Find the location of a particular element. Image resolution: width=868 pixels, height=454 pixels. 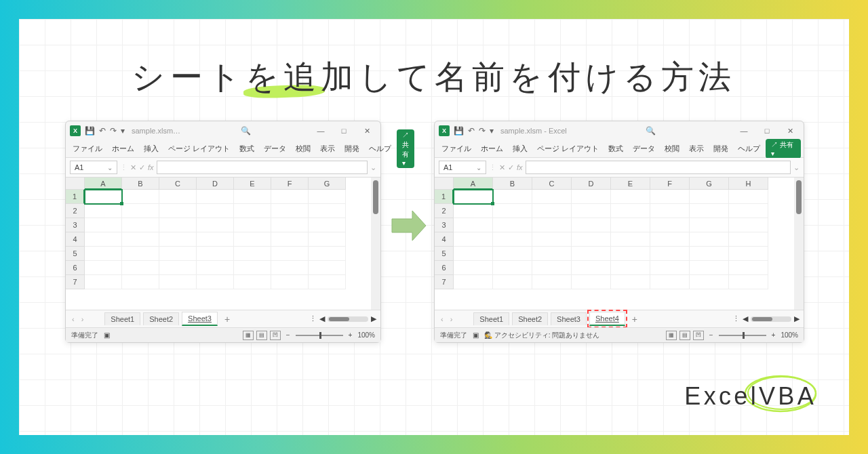

save-icon: 💾 is located at coordinates (90, 131).